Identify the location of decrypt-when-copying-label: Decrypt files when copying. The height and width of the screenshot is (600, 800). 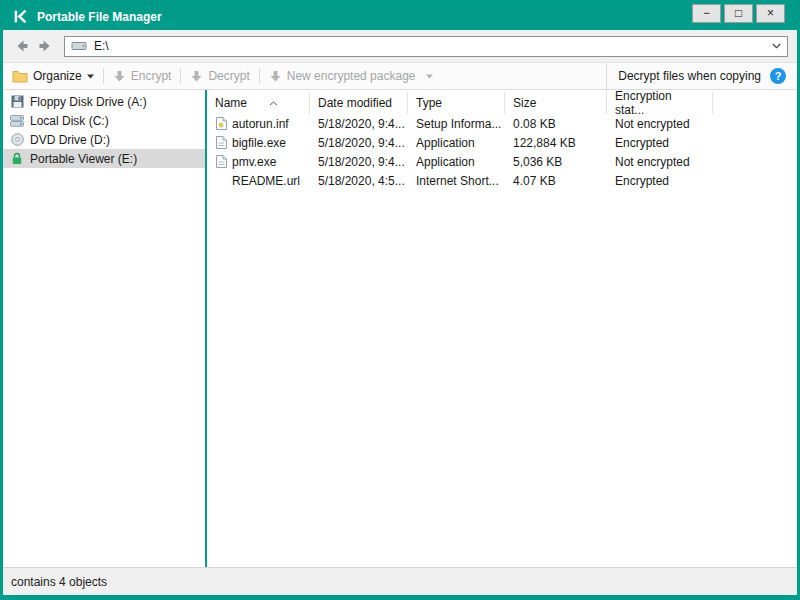
(690, 76).